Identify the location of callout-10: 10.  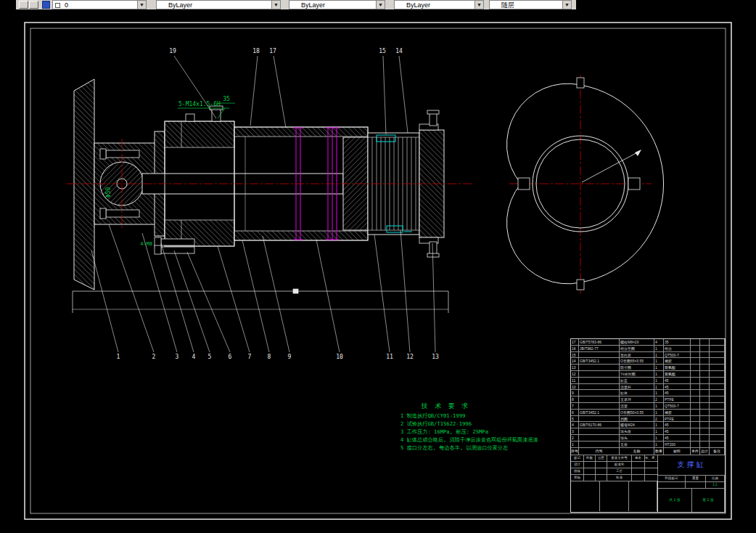
(340, 357).